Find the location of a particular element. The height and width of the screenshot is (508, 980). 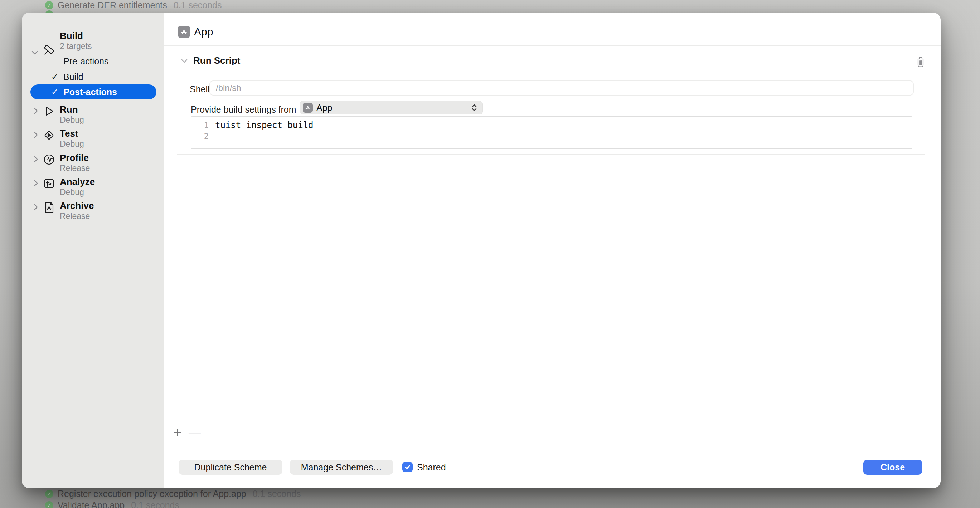

sidebar-item-profile: Profile is located at coordinates (74, 158).